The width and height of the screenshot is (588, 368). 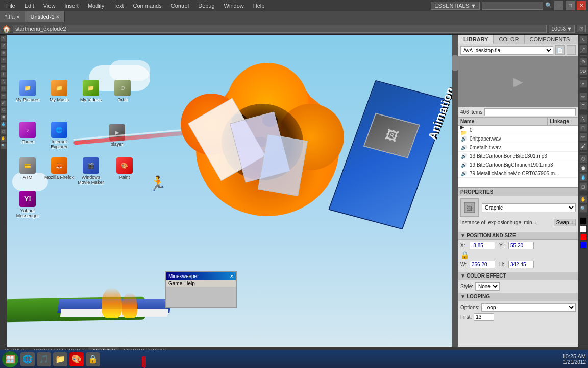 I want to click on library-search, so click(x=530, y=112).